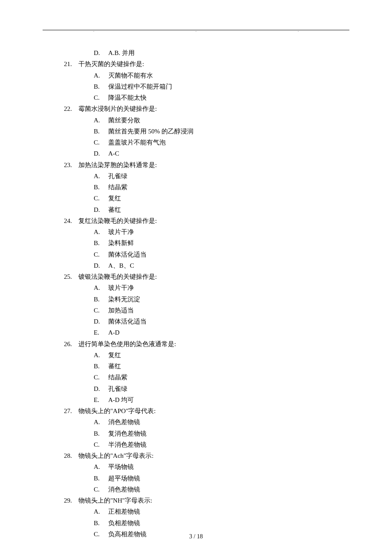 This screenshot has height=555, width=392. Describe the element at coordinates (111, 64) in the screenshot. I see `question-text: 干热灭菌的关键操作是:` at that location.